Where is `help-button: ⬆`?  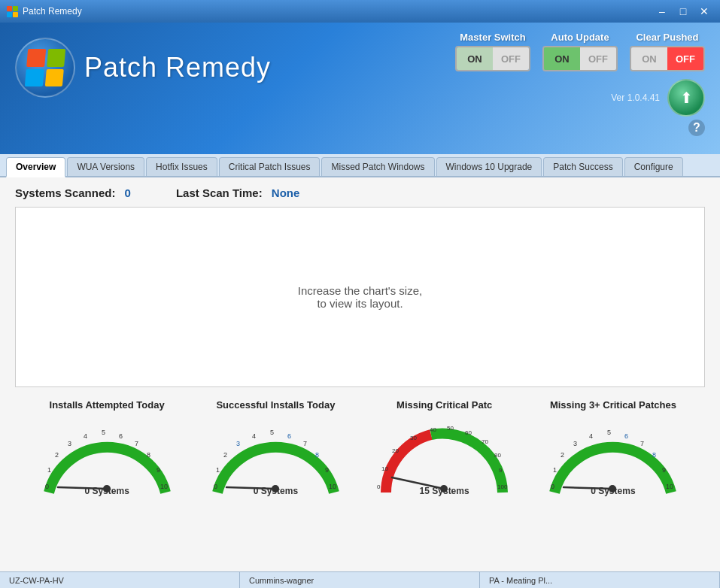 help-button: ⬆ is located at coordinates (686, 98).